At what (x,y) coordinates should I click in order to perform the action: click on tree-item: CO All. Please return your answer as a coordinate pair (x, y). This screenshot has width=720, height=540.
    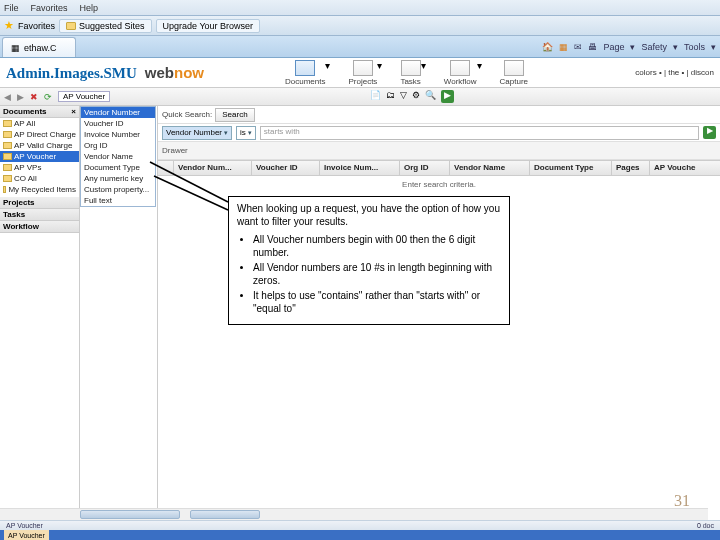
    Looking at the image, I should click on (40, 178).